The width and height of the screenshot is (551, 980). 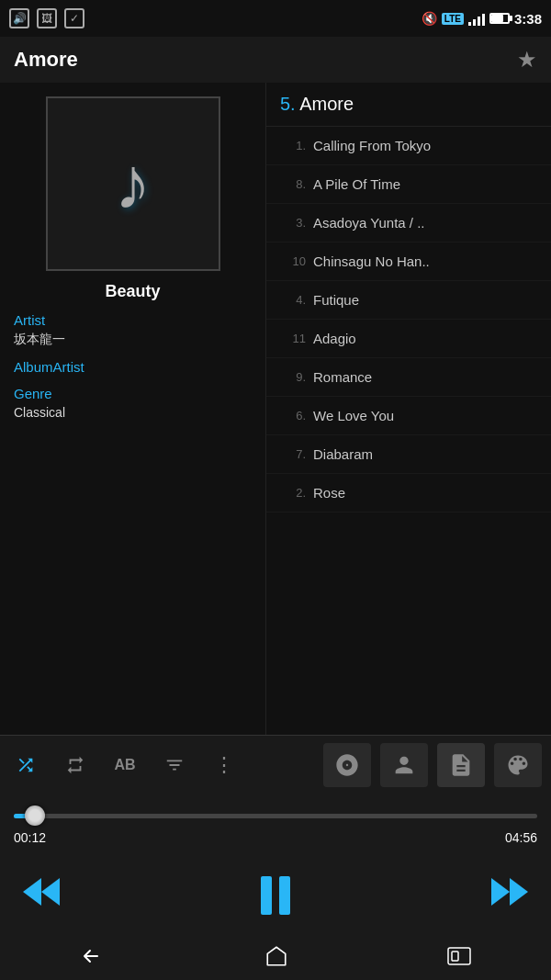 I want to click on status-time: 3:38, so click(x=528, y=18).